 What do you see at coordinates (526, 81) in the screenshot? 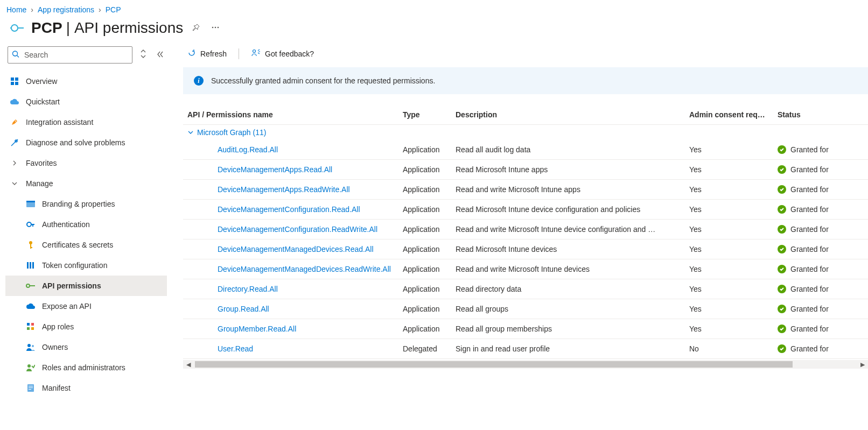
I see `success-notice: i Successfully granted admin consent for…` at bounding box center [526, 81].